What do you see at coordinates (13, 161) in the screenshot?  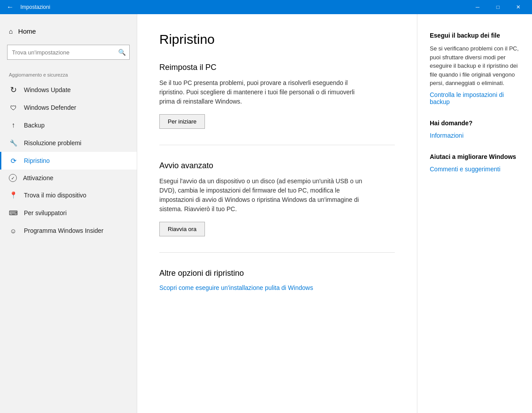 I see `ripristino-icon: ⟳` at bounding box center [13, 161].